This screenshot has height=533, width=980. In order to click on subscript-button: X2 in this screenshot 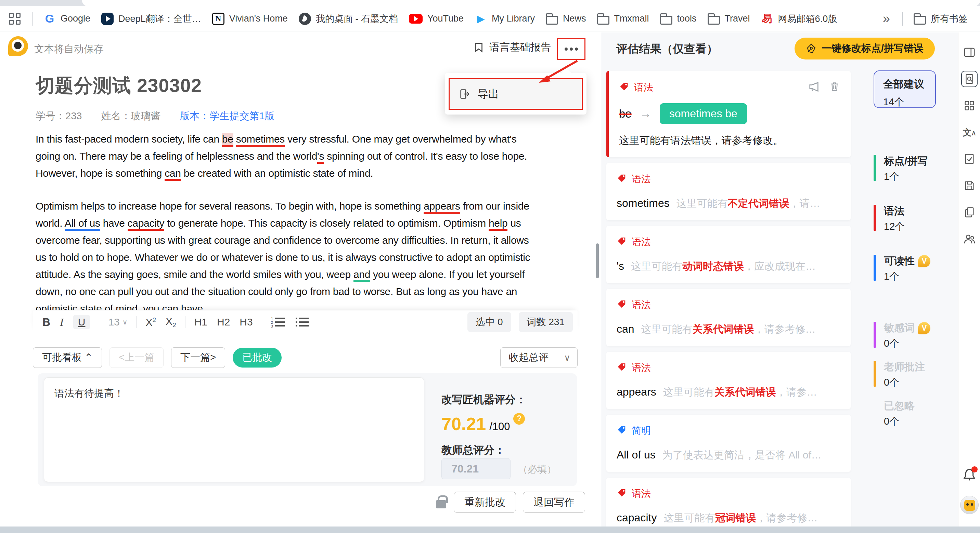, I will do `click(171, 322)`.